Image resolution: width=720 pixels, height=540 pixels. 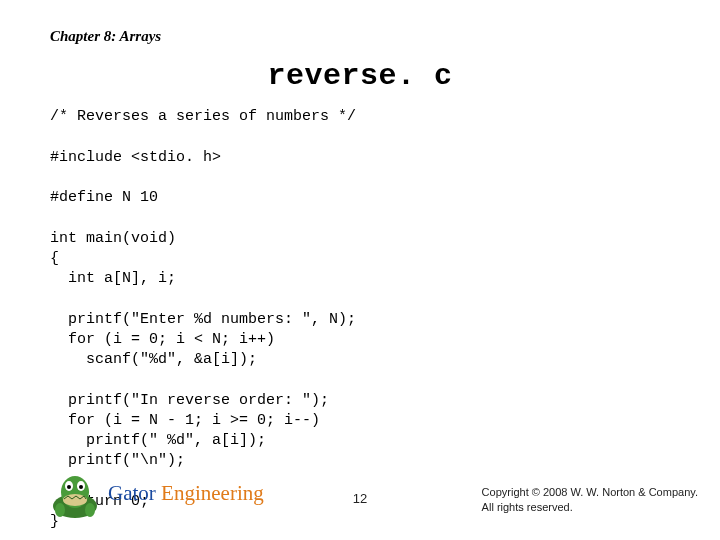 What do you see at coordinates (590, 492) in the screenshot?
I see `copyright-line1: Copyright © 2008 W. W. Norton & Company.` at bounding box center [590, 492].